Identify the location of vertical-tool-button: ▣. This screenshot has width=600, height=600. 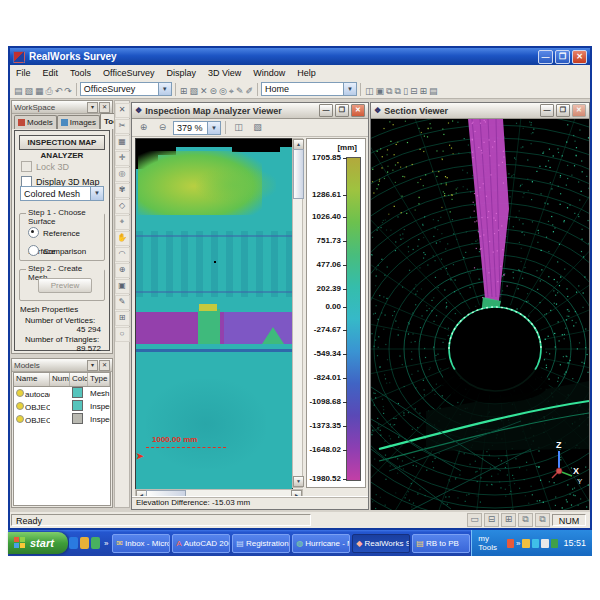
(122, 286).